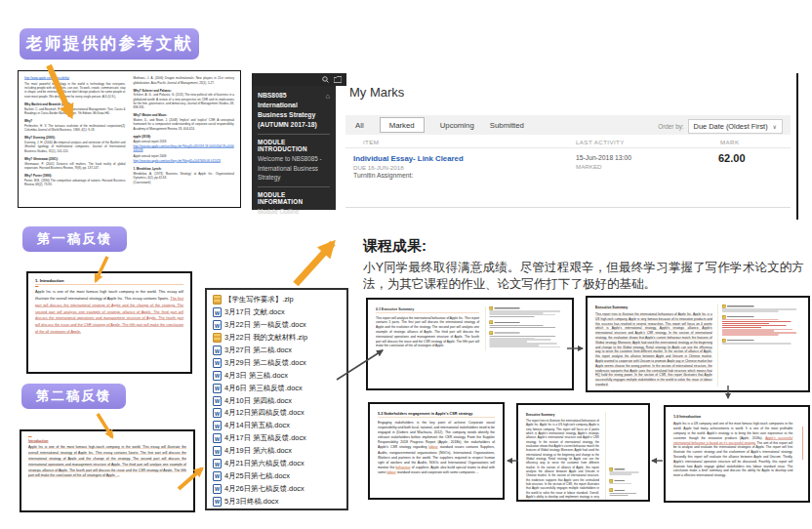 The width and height of the screenshot is (812, 529). I want to click on marks-card: AllMarkedUpcomingSubmitted Order by: Due…, so click(568, 162).